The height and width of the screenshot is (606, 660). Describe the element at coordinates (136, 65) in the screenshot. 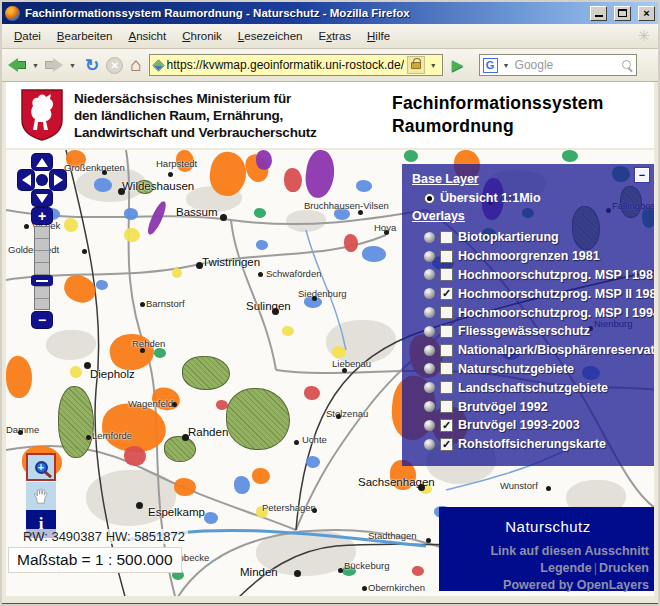

I see `home-button: ⌂` at that location.